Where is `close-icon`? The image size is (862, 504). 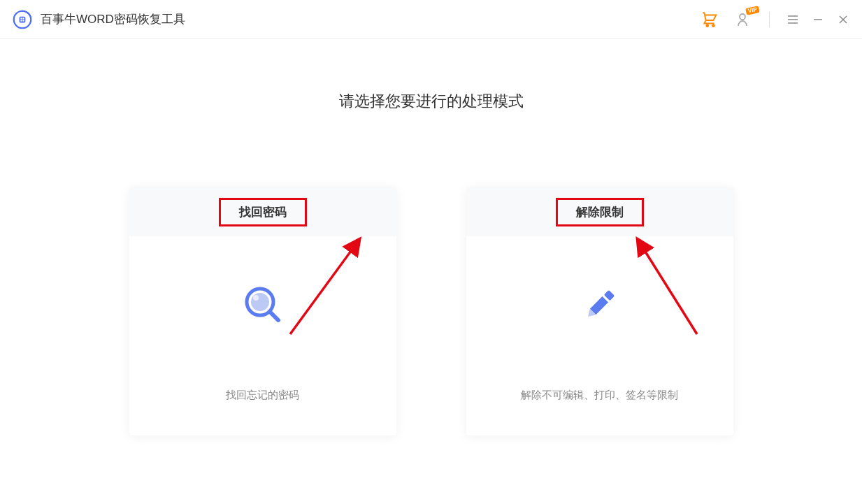
close-icon is located at coordinates (843, 20).